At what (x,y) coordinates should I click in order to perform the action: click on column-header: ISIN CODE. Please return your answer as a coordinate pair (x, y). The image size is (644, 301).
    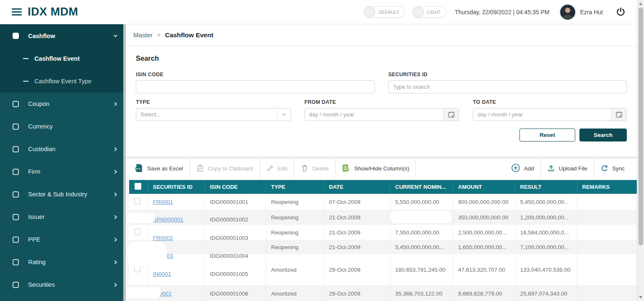
    Looking at the image, I should click on (235, 187).